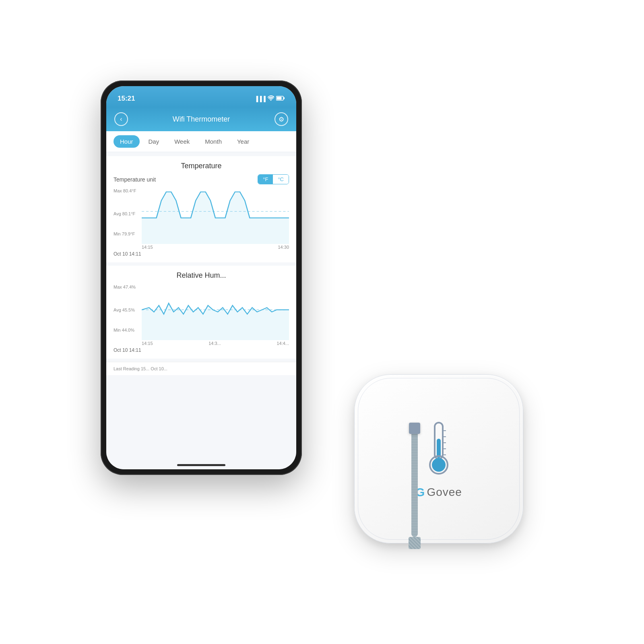 Image resolution: width=644 pixels, height=644 pixels. Describe the element at coordinates (134, 180) in the screenshot. I see `unit-label: Temperature unit` at that location.